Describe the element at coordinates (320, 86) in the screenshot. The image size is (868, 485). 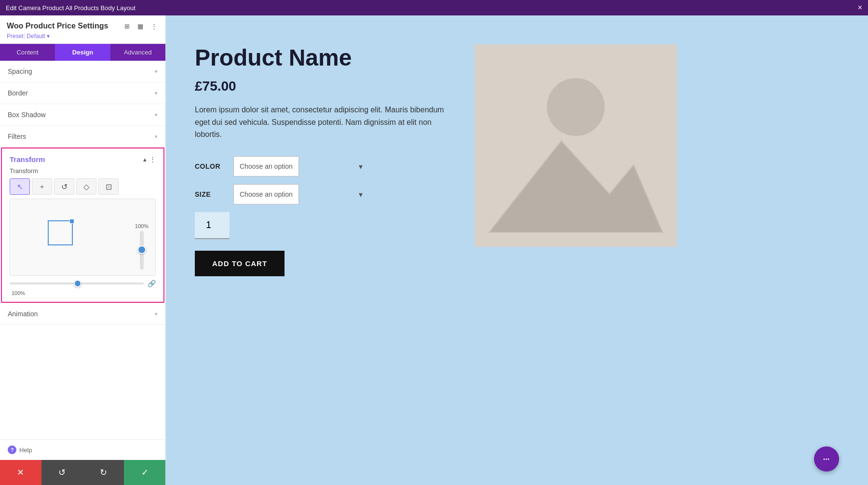
I see `product-price: £75.00` at that location.